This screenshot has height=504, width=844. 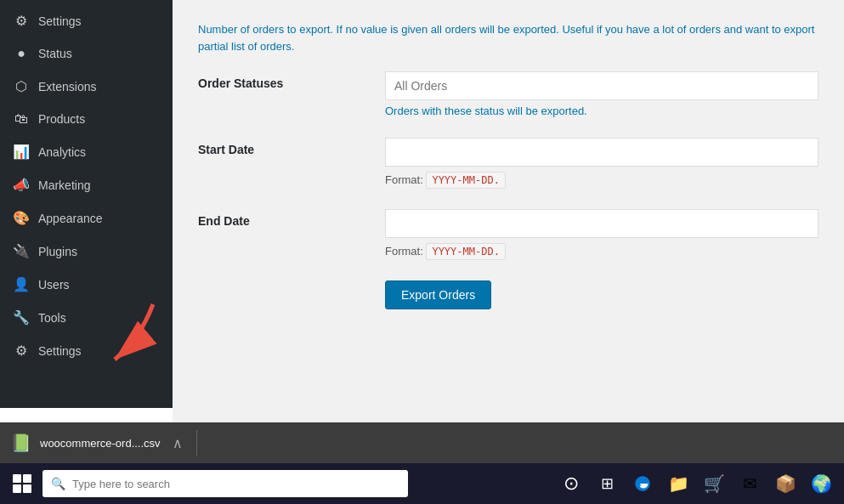 I want to click on sidebar-item-label: Users, so click(x=54, y=285).